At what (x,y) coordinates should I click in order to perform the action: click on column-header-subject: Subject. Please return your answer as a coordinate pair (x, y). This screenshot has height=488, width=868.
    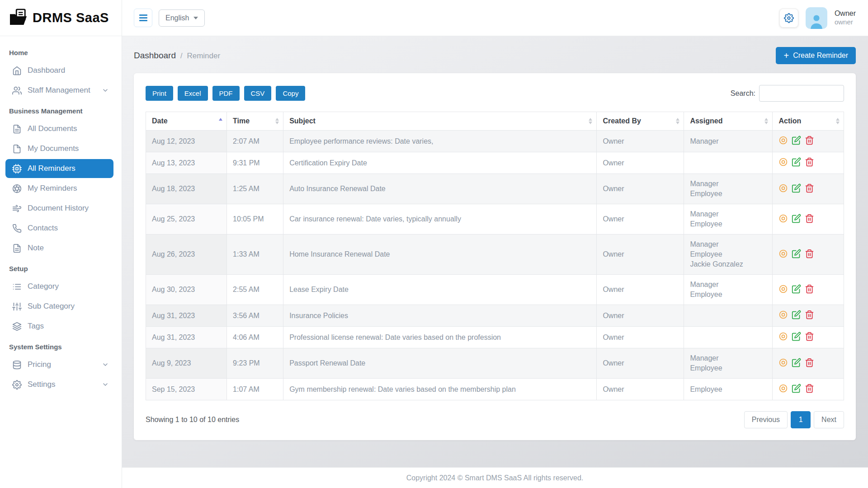
    Looking at the image, I should click on (440, 121).